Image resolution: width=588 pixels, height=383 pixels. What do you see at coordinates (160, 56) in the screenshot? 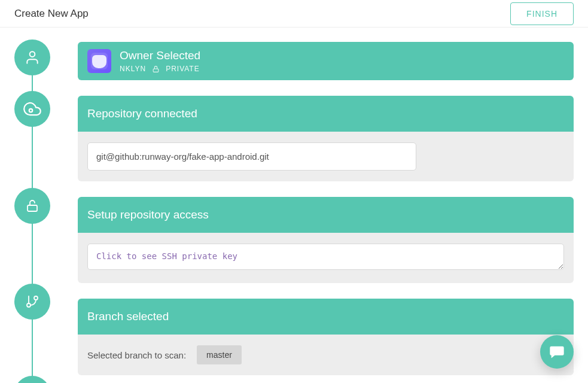
I see `step-owner-title: Owner Selected` at bounding box center [160, 56].